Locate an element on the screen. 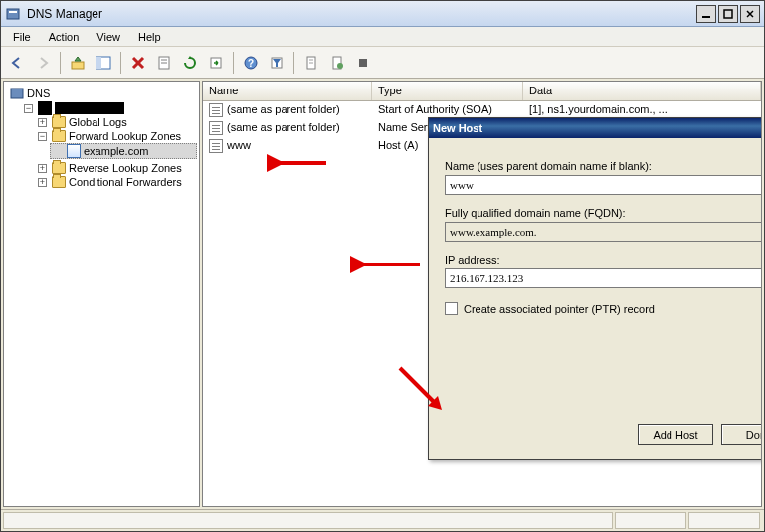 Image resolution: width=765 pixels, height=532 pixels. fqdn-label: Fully qualified domain name (FQDN): is located at coordinates (603, 213).